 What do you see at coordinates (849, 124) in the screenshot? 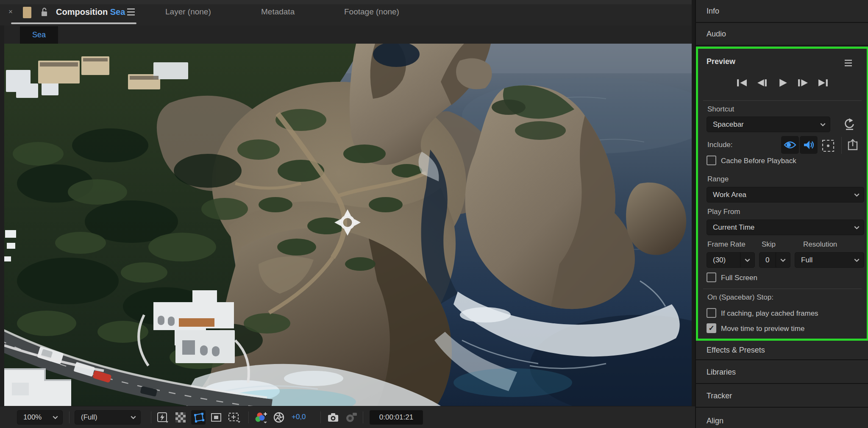
I see `reset-icon` at bounding box center [849, 124].